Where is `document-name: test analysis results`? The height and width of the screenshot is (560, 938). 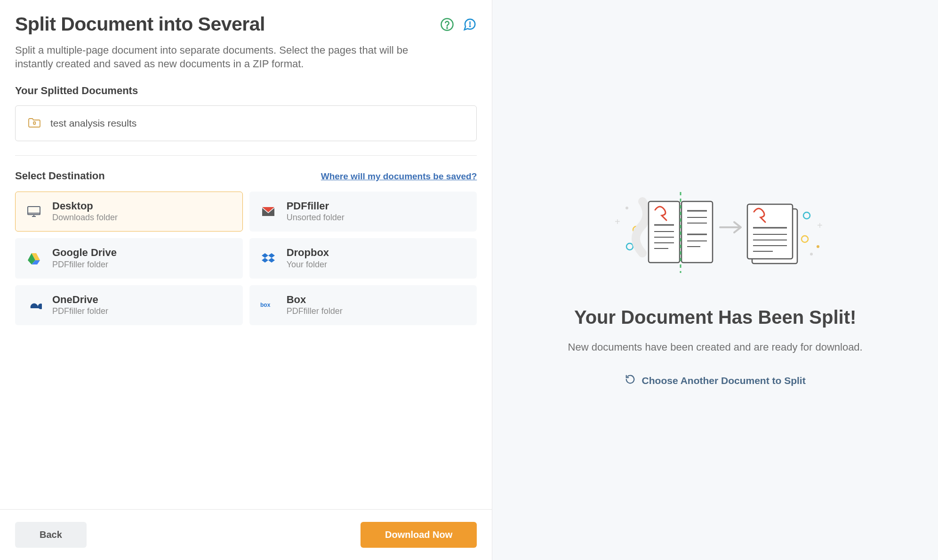
document-name: test analysis results is located at coordinates (93, 123).